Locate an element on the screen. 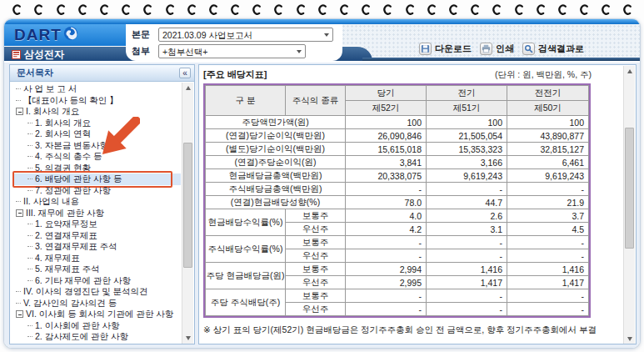 This screenshot has height=352, width=644. sidebar-item: 2. 감사제도에 관한 사항 is located at coordinates (97, 337).